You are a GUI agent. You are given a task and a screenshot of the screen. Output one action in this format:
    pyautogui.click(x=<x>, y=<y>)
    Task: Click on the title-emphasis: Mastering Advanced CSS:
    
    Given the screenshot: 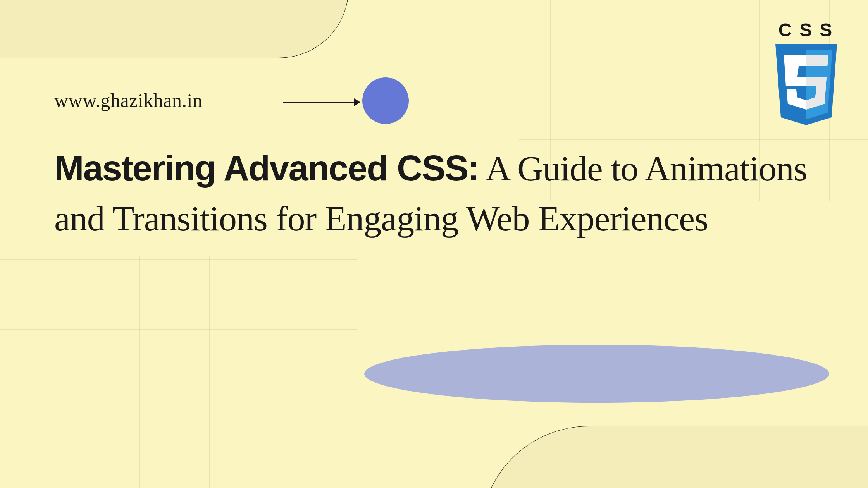 What is the action you would take?
    pyautogui.click(x=267, y=168)
    